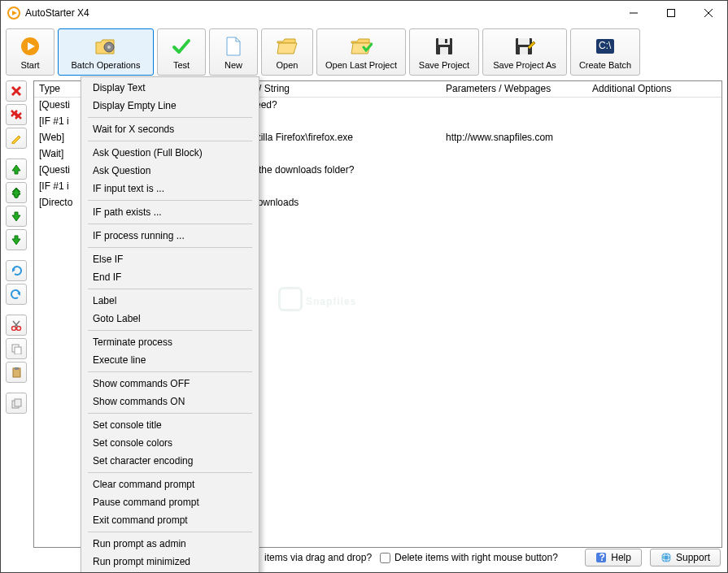 Image resolution: width=728 pixels, height=573 pixels. I want to click on menu-item: Clear command prompt, so click(170, 484).